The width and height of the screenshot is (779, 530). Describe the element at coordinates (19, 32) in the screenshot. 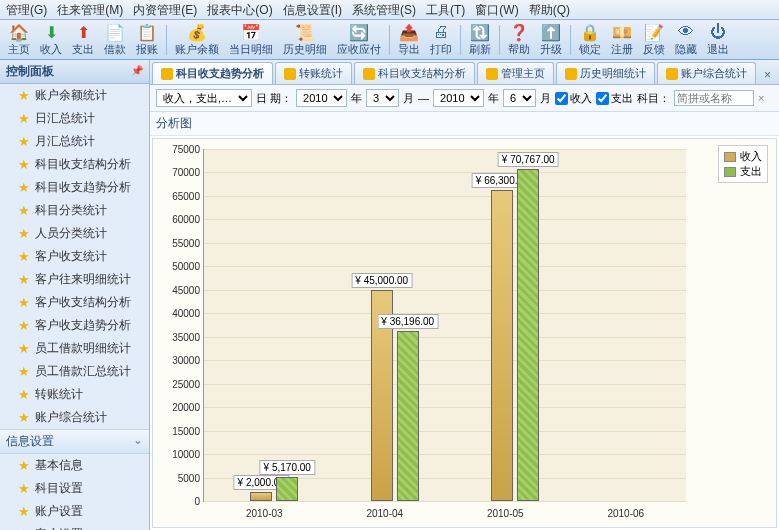

I see `主页-icon: 🏠` at that location.